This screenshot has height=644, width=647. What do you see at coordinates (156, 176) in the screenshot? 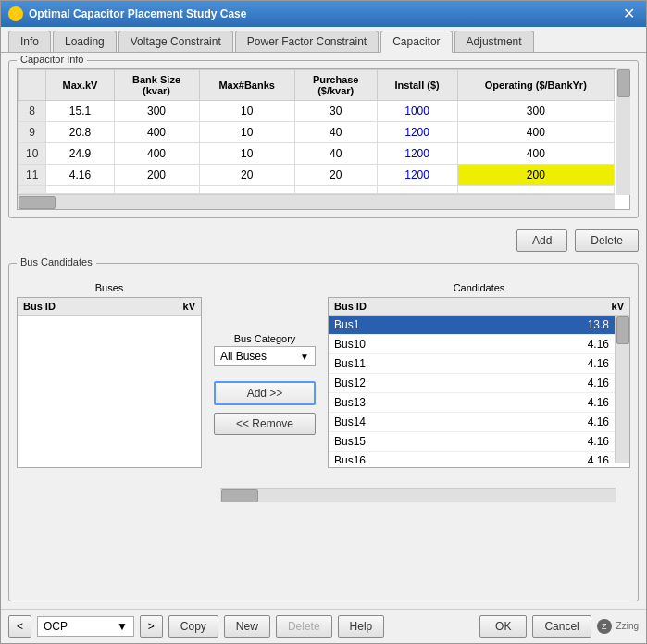
I see `cell-banksize-11: 200` at bounding box center [156, 176].